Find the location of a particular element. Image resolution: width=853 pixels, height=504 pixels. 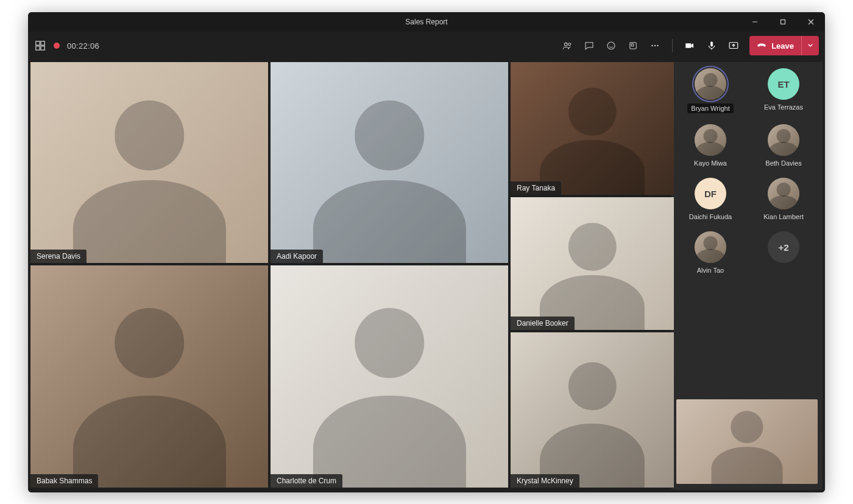

participant-name-label: Charlotte de Crum is located at coordinates (306, 481).